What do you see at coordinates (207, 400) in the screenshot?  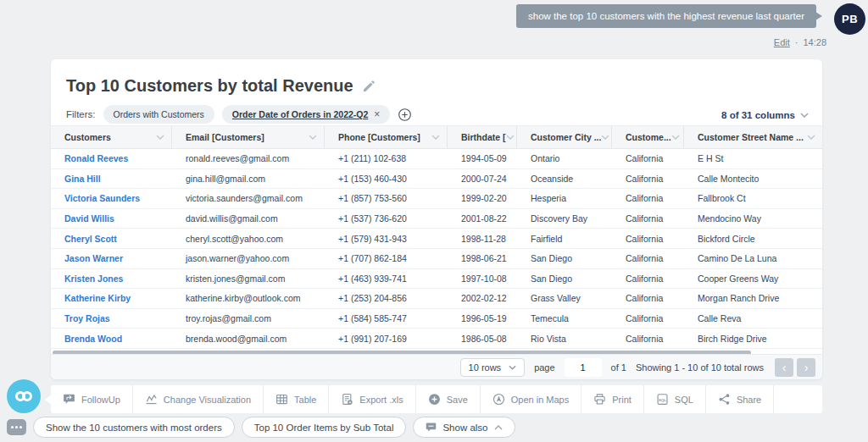 I see `toolbar-label: Change Visualization` at bounding box center [207, 400].